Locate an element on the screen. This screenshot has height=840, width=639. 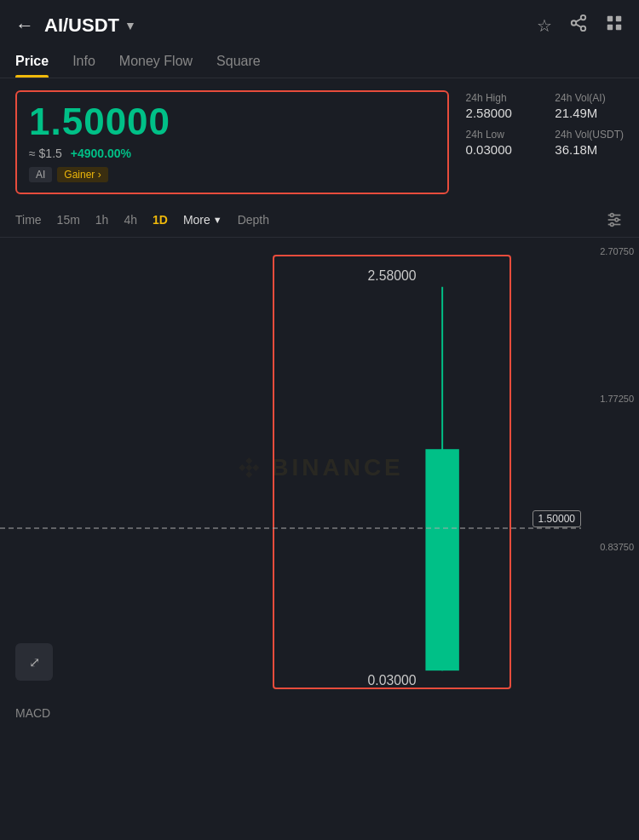
more-arrow-icon: ▼ is located at coordinates (218, 220).